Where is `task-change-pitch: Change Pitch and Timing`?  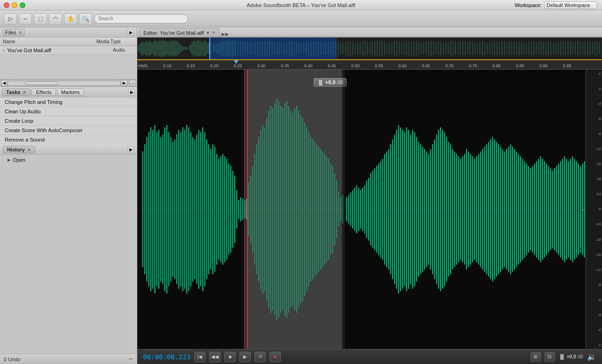 task-change-pitch: Change Pitch and Timing is located at coordinates (69, 102).